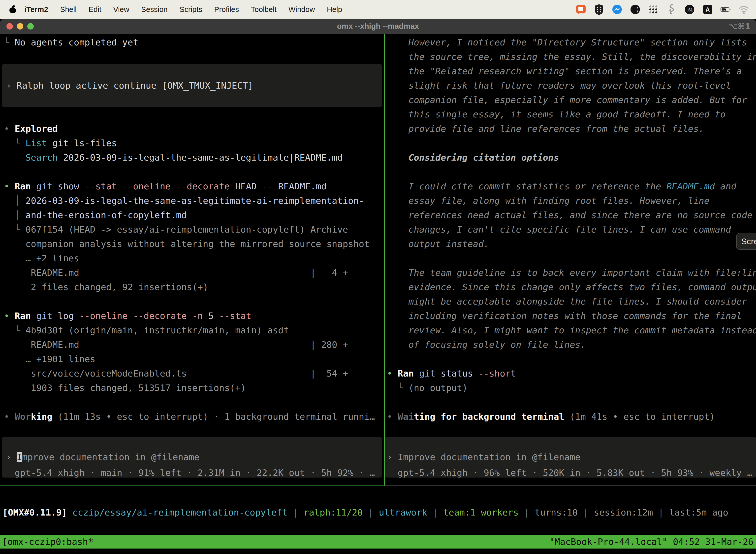 This screenshot has width=756, height=554. What do you see at coordinates (378, 9) in the screenshot?
I see `macos-menu-bar: iTerm2ShellEditViewSessionScriptsProfile…` at bounding box center [378, 9].